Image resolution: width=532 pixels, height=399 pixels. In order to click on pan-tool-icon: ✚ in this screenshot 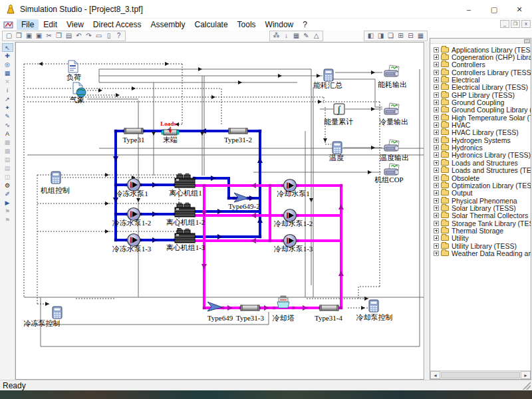, I will do `click(8, 56)`.